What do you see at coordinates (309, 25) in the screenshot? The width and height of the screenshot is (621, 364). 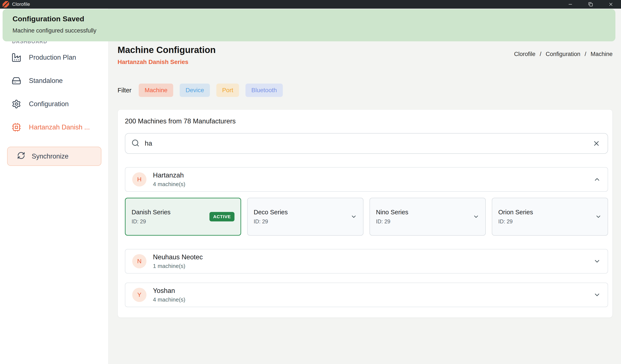 I see `notification-banner: Configuration Saved Machine configured s…` at bounding box center [309, 25].